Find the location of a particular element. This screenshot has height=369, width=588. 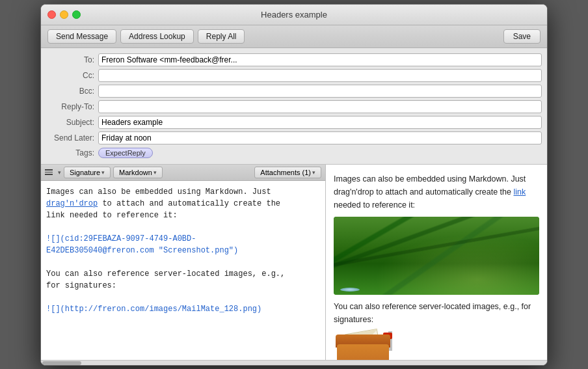

dropdown-arrow-lines: ▾ is located at coordinates (60, 172).